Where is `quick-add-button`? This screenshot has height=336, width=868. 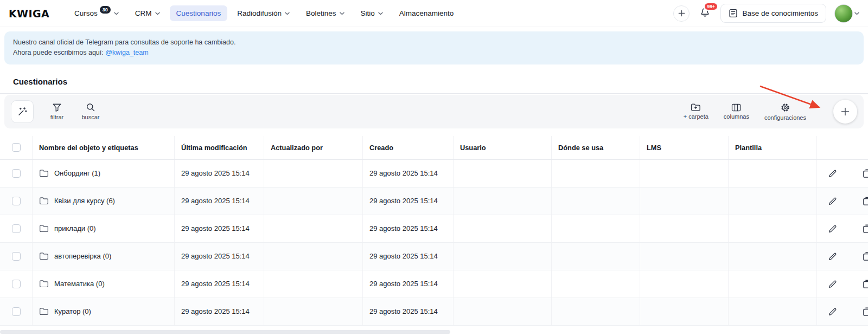 quick-add-button is located at coordinates (681, 14).